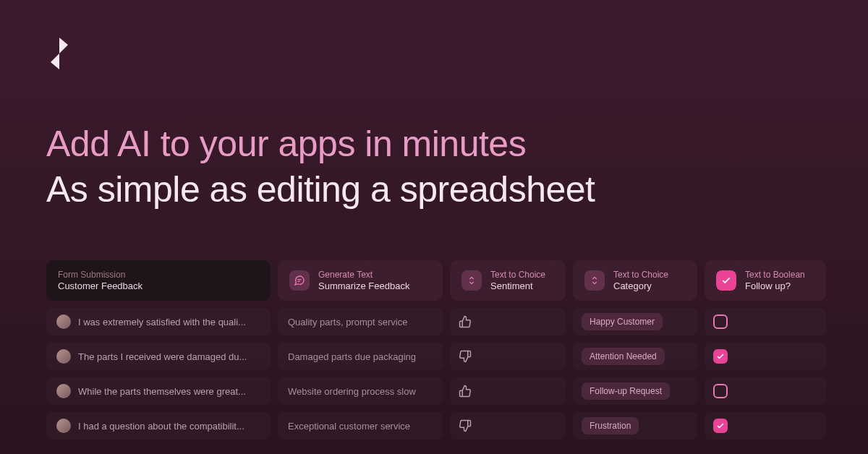 The height and width of the screenshot is (454, 868). I want to click on table-row: While the parts themselves were great..., so click(158, 391).